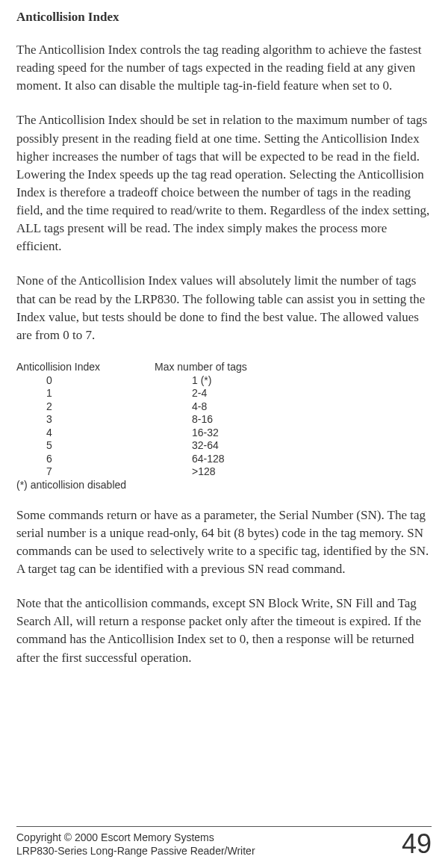 This screenshot has width=448, height=868. What do you see at coordinates (136, 837) in the screenshot?
I see `footer-copyright: Copyright © 2000 Escort Memory Systems` at bounding box center [136, 837].